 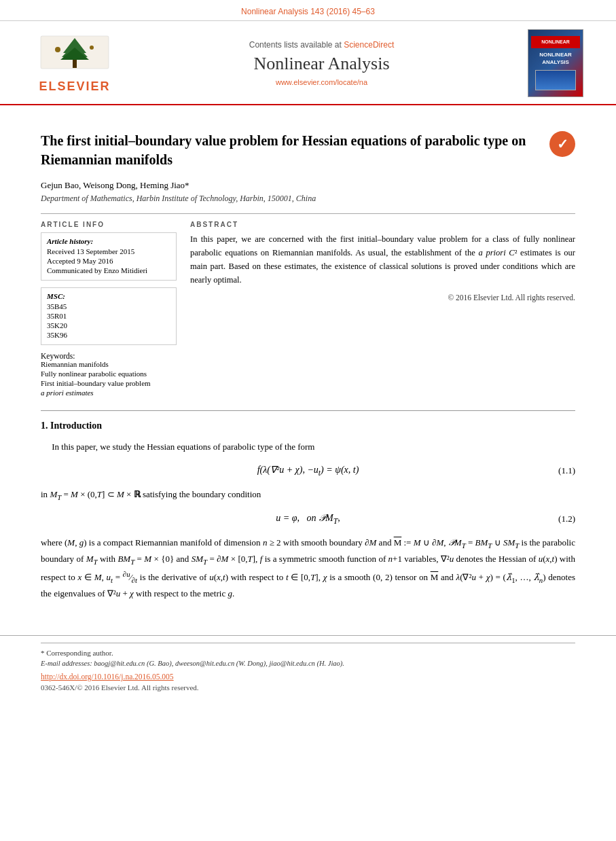 I want to click on article-title-row: The first initial–boundary value problem…, so click(x=308, y=150).